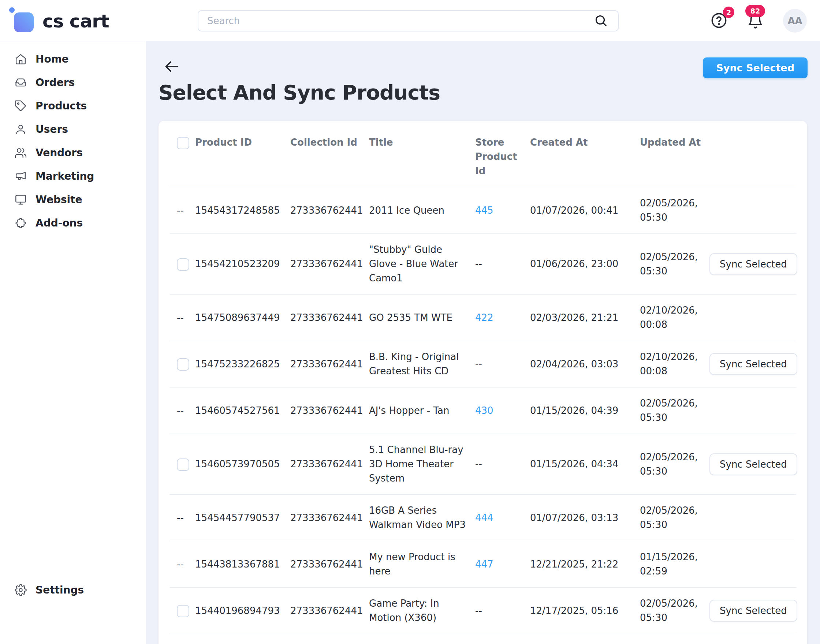 This screenshot has height=644, width=820. Describe the element at coordinates (243, 210) in the screenshot. I see `row-product-id: 15454317248585` at that location.